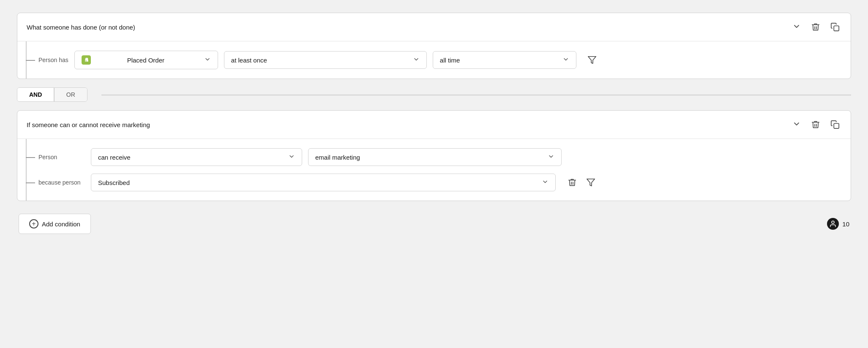  What do you see at coordinates (249, 60) in the screenshot?
I see `frequency-value: at least once` at bounding box center [249, 60].